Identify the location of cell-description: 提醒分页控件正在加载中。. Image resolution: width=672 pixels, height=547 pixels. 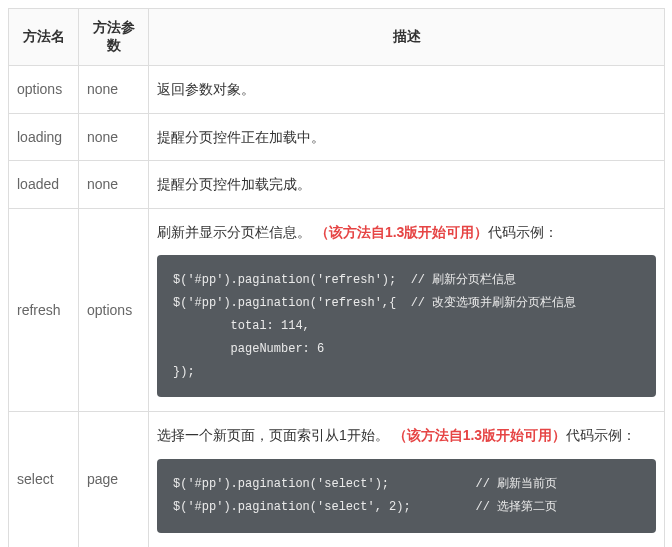
(407, 137).